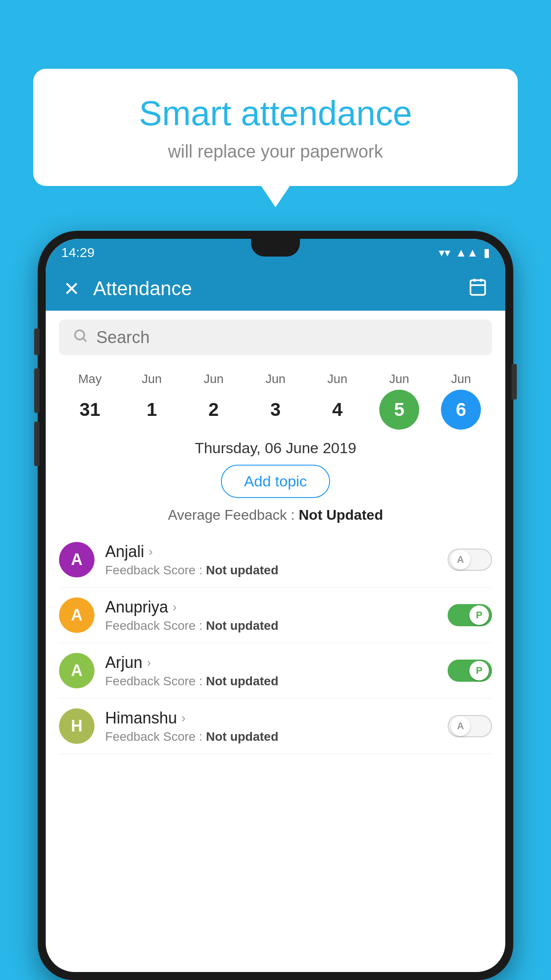 The width and height of the screenshot is (551, 980). Describe the element at coordinates (478, 288) in the screenshot. I see `calendar-icon` at that location.